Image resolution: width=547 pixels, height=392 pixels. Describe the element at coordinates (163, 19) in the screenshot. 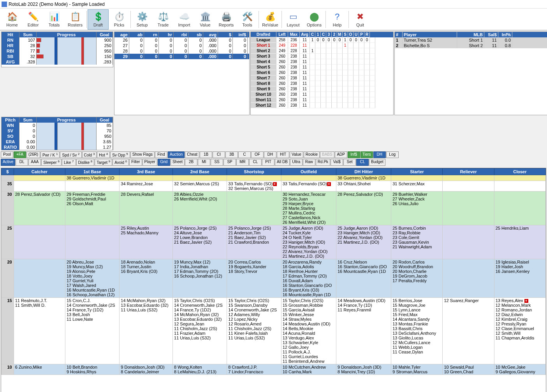

I see `toolbar-trade: ⚖️Trade` at that location.